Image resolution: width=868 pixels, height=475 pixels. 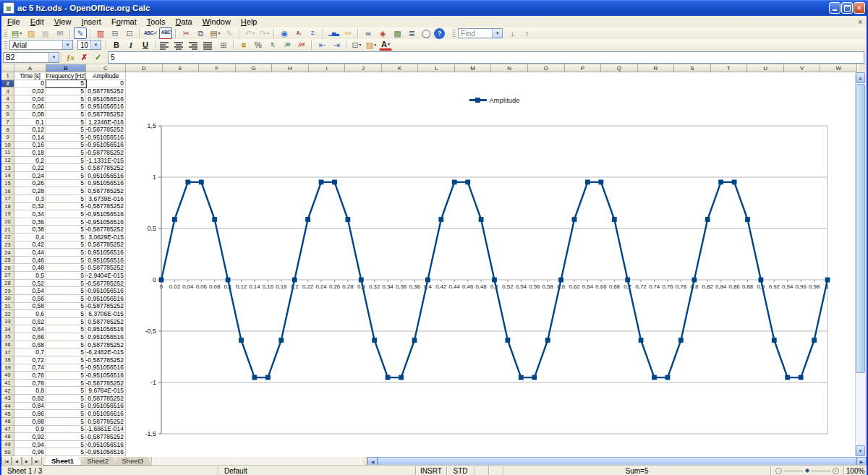 I want to click on accept-icon: ✓, so click(x=98, y=58).